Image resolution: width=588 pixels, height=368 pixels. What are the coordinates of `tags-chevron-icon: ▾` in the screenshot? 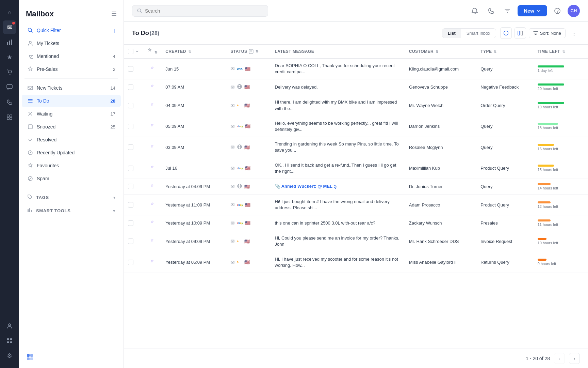 It's located at (114, 198).